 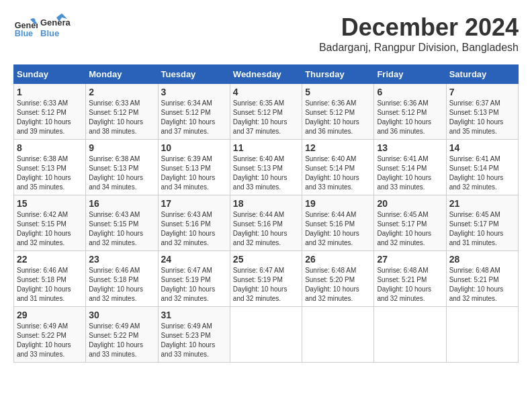 What do you see at coordinates (26, 27) in the screenshot?
I see `logo-icon: General Blue` at bounding box center [26, 27].